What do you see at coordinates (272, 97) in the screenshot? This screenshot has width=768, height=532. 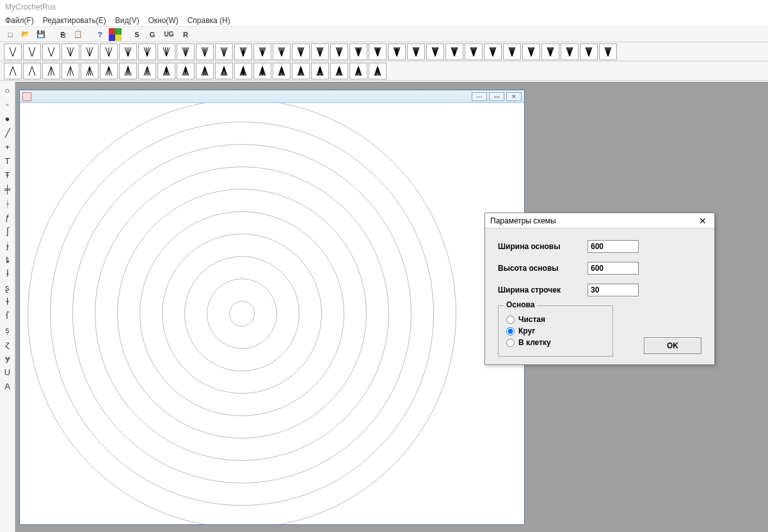 I see `document-titlebar: — ▭ ✕` at bounding box center [272, 97].